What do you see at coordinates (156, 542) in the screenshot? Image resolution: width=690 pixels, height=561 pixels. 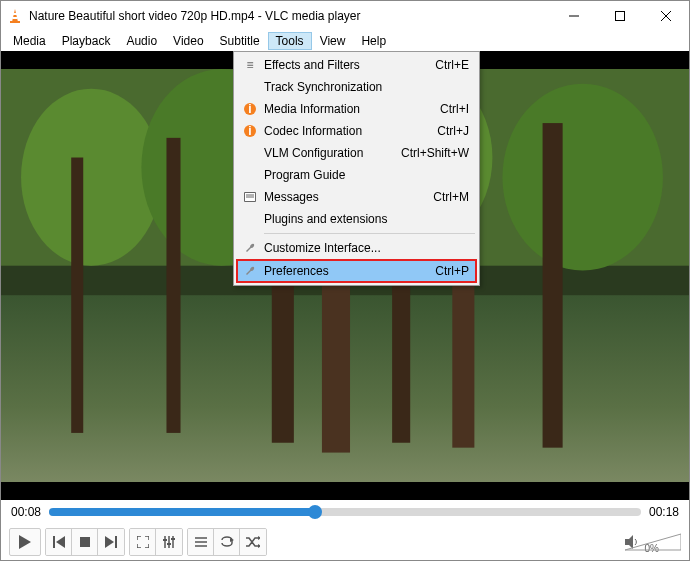 I see `view-group` at bounding box center [156, 542].